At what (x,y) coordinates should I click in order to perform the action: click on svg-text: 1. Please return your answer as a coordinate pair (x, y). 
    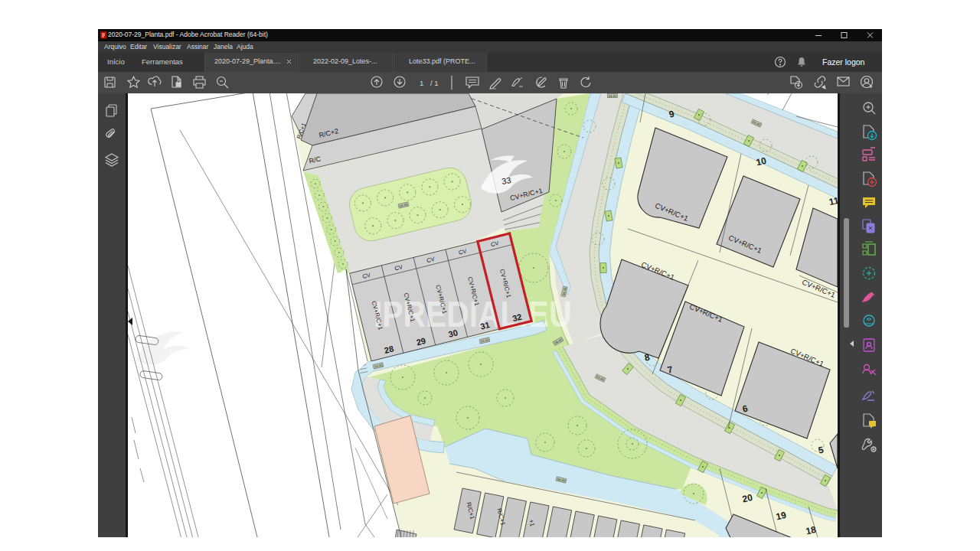
    Looking at the image, I should click on (421, 83).